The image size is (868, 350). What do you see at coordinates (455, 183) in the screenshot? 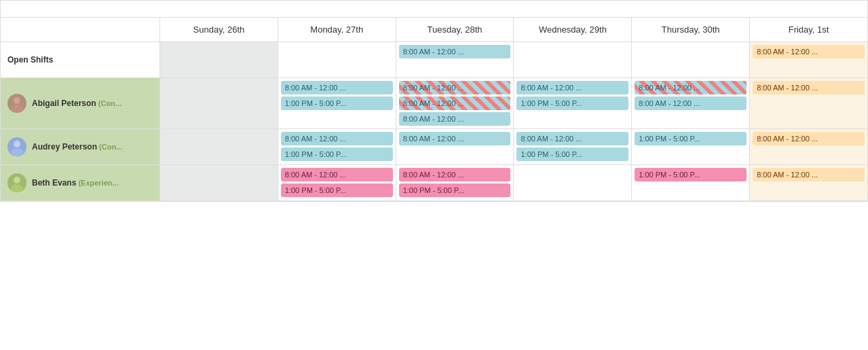
I see `cell-beth-tue: 8:00 AM - 12:00 ...1:00 PM - 5:00 P...` at bounding box center [455, 183].